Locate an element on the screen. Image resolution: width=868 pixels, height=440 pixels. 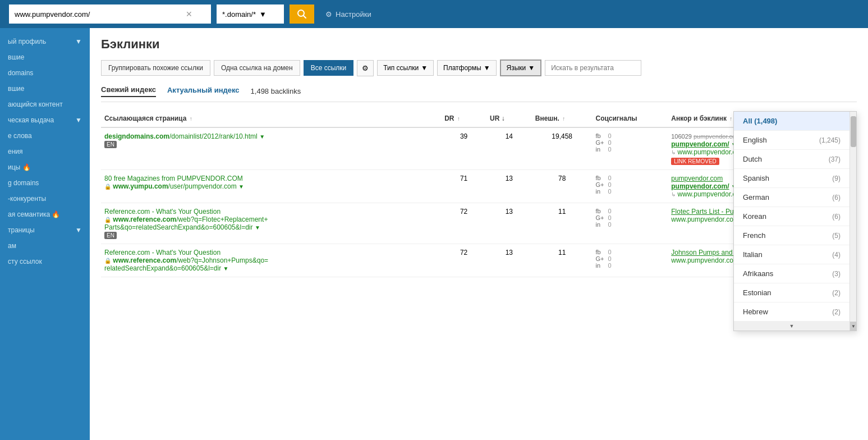
gplus-count: 0 is located at coordinates (610, 143).